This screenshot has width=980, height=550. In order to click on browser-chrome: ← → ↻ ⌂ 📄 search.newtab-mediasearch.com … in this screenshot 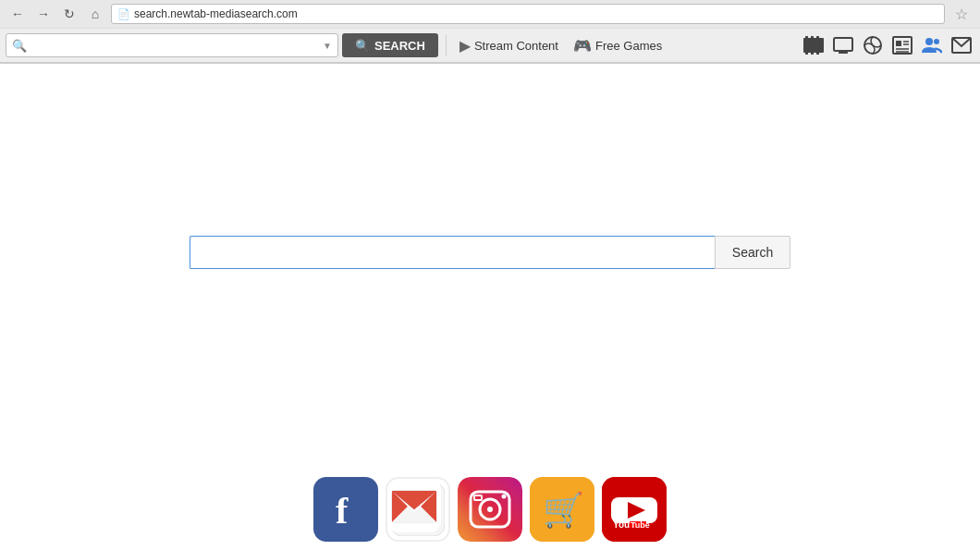, I will do `click(490, 31)`.